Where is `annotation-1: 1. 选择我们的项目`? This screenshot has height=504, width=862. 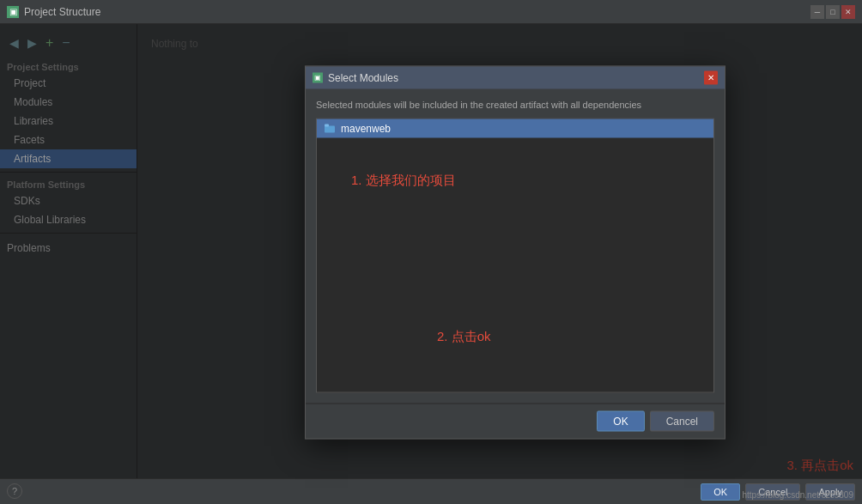 annotation-1: 1. 选择我们的项目 is located at coordinates (404, 180).